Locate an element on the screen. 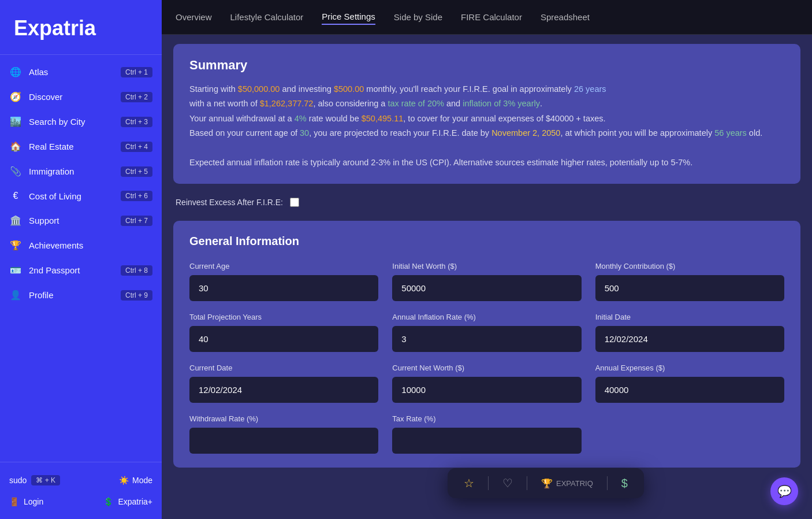 The height and width of the screenshot is (519, 812). sidebar-item-label: Cost of Living is located at coordinates (55, 197).